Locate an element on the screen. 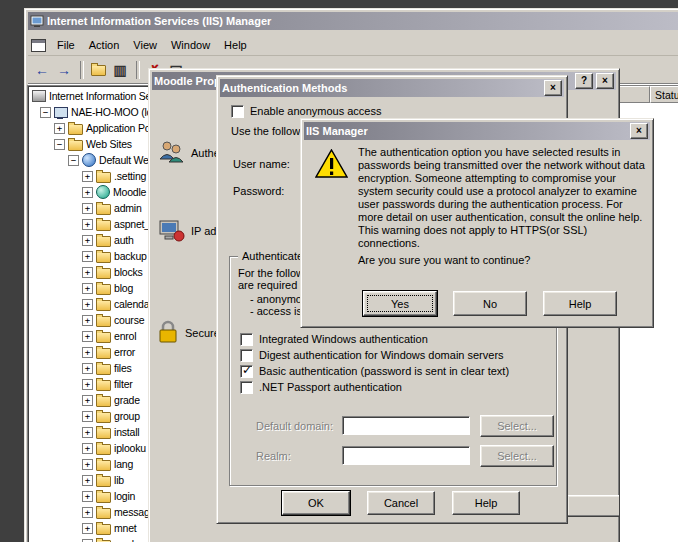 The image size is (678, 542). ok-button-label: OK is located at coordinates (316, 503).